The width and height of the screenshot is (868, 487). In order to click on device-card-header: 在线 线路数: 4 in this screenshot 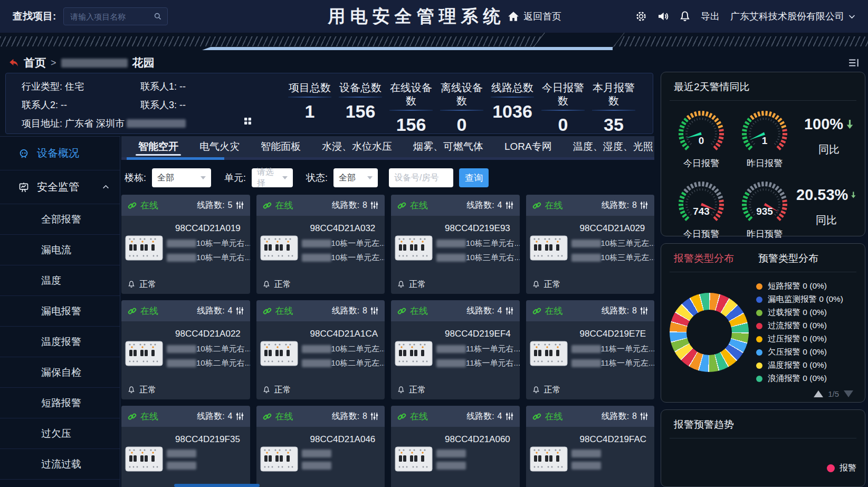, I will do `click(455, 416)`.